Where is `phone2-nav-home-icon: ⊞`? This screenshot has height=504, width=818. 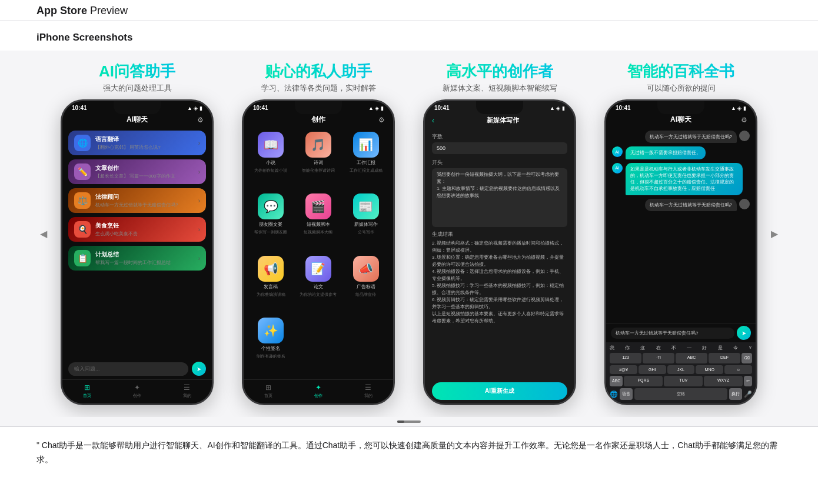
phone2-nav-home-icon: ⊞ is located at coordinates (268, 388).